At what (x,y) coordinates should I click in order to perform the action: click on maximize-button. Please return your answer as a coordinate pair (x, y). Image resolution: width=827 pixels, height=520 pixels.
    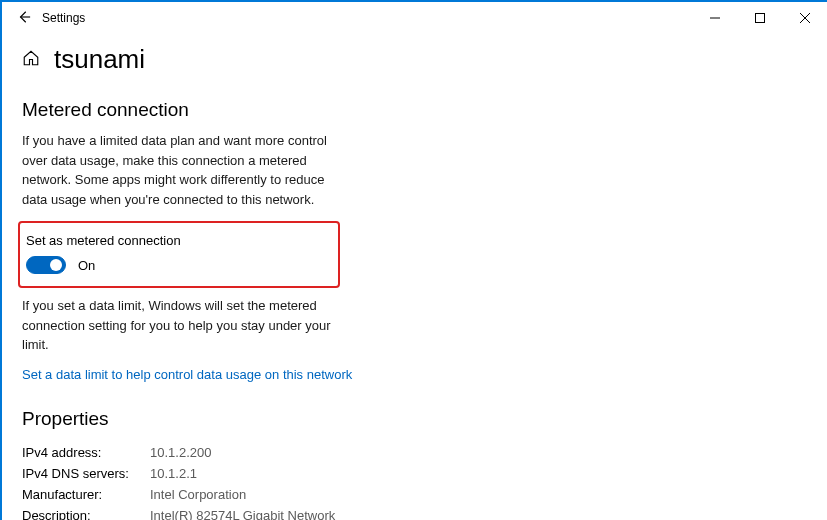
    Looking at the image, I should click on (760, 18).